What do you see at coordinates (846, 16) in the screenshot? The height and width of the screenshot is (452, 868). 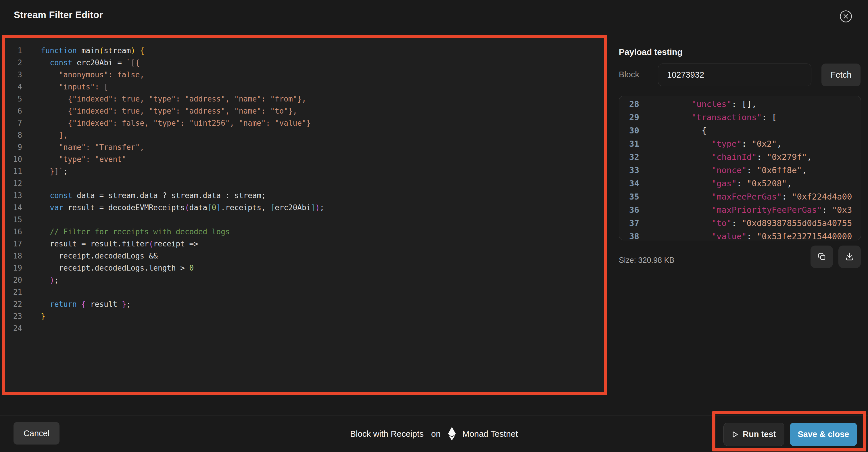 I see `close-button` at bounding box center [846, 16].